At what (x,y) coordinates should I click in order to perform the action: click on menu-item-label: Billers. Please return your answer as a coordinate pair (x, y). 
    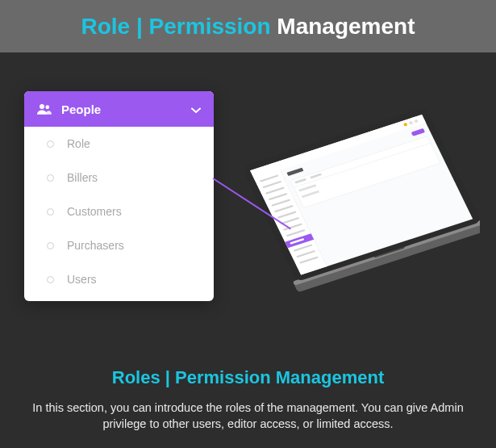
    Looking at the image, I should click on (82, 178).